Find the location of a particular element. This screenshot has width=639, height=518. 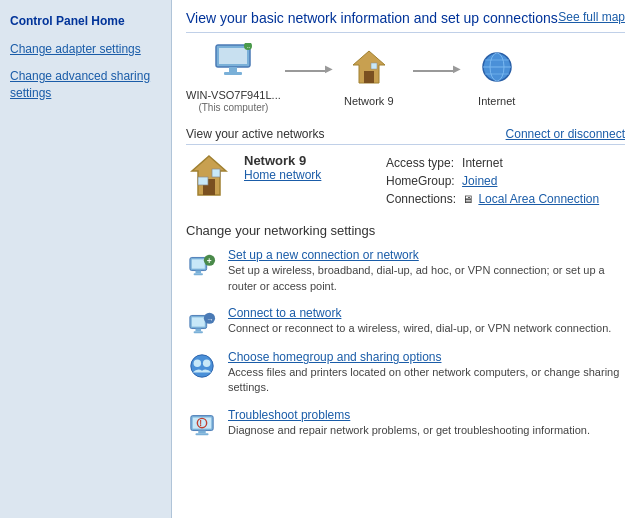

active-network-icon is located at coordinates (209, 179).